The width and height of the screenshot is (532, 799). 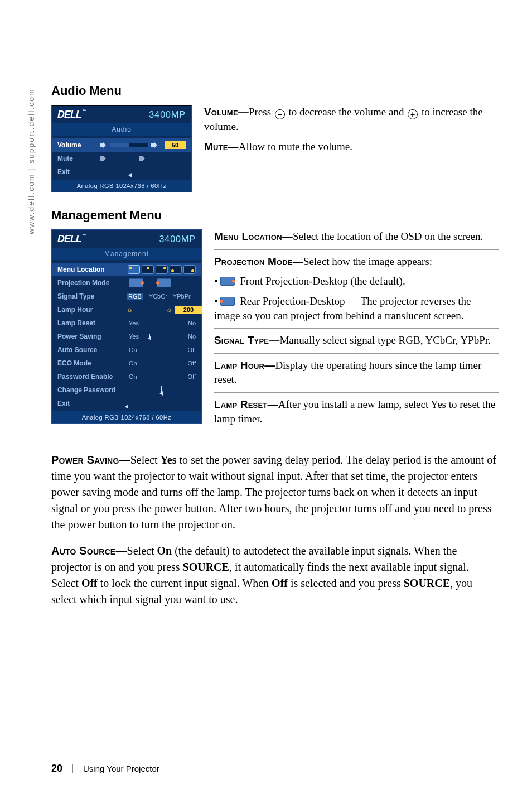 I want to click on speaker-high-icon, so click(x=155, y=145).